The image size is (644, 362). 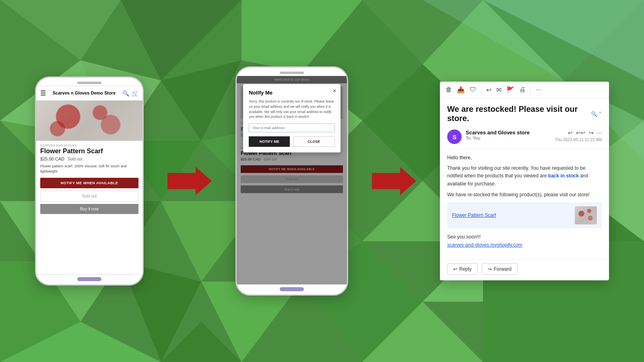 I want to click on reply-button: ↩ Reply, so click(x=462, y=269).